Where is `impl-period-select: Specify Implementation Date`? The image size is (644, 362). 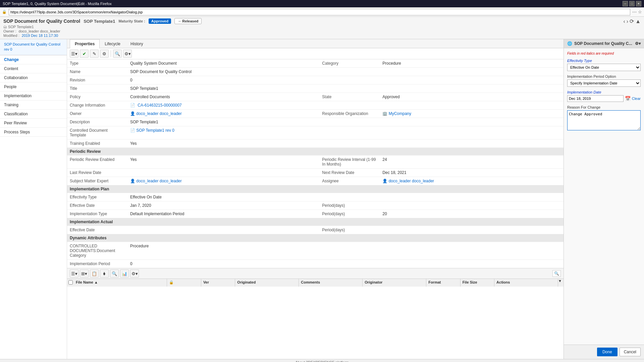
impl-period-select: Specify Implementation Date is located at coordinates (604, 83).